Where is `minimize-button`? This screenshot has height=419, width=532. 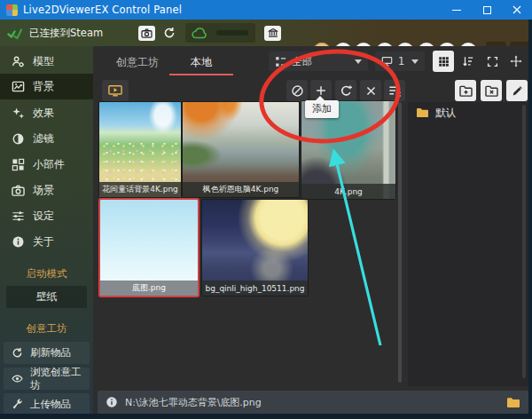 minimize-button is located at coordinates (457, 10).